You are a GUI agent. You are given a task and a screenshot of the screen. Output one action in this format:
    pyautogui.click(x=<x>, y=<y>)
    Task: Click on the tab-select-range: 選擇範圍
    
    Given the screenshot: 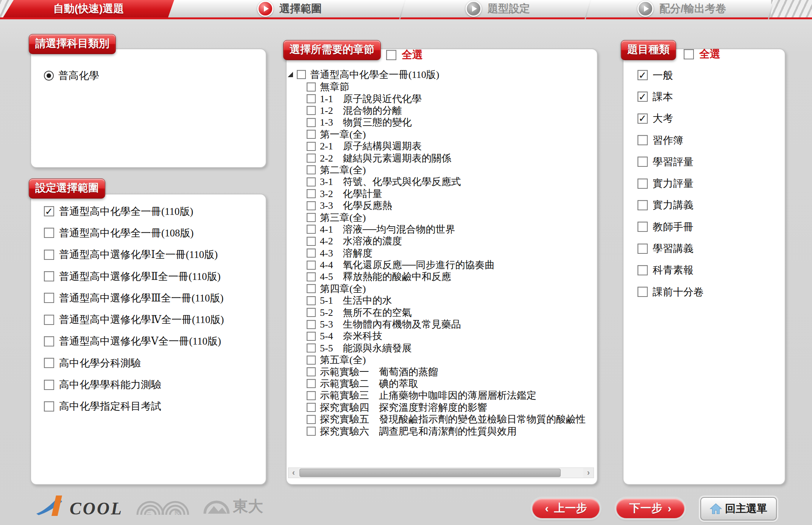 What is the action you would take?
    pyautogui.click(x=290, y=9)
    